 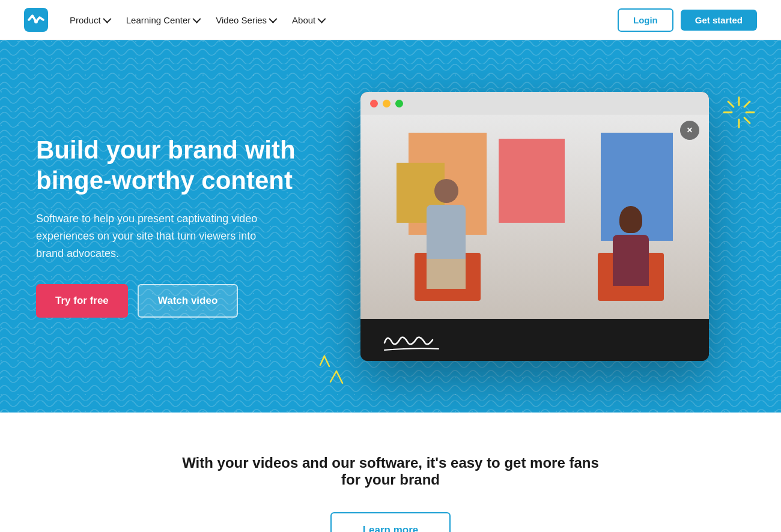 I want to click on person-right, so click(x=631, y=246).